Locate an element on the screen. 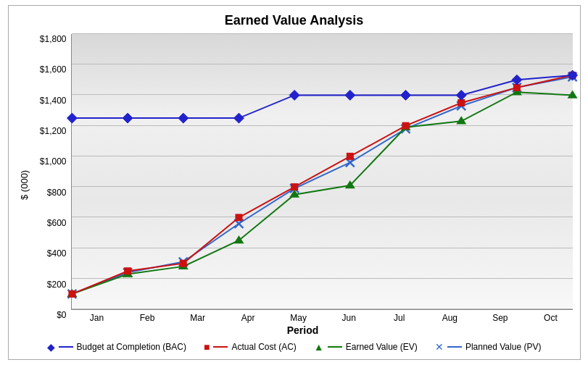 The width and height of the screenshot is (588, 365). x-axis: JanFebMarAprMayJunJulAugSepOct is located at coordinates (303, 318).